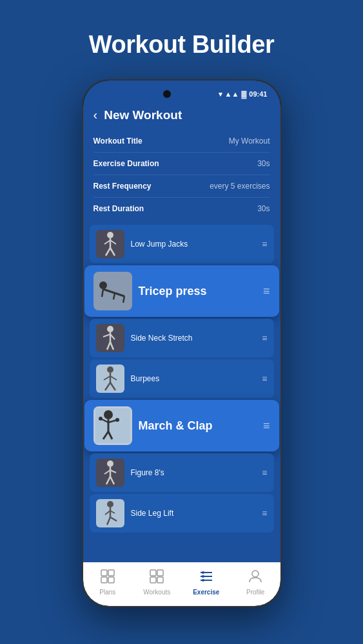 The image size is (363, 644). I want to click on drag-handle-tricep-press: ≡, so click(267, 291).